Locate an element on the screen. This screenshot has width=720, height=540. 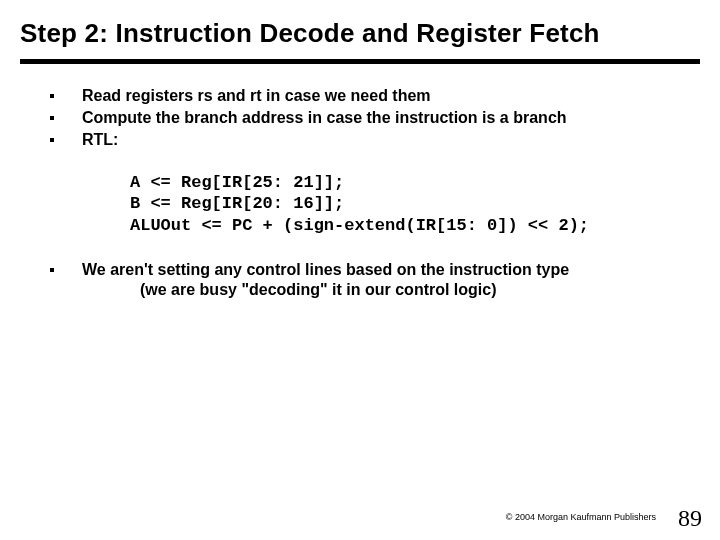
bullets-top-group: Read registers rs and rt in case we need… is located at coordinates (360, 118).